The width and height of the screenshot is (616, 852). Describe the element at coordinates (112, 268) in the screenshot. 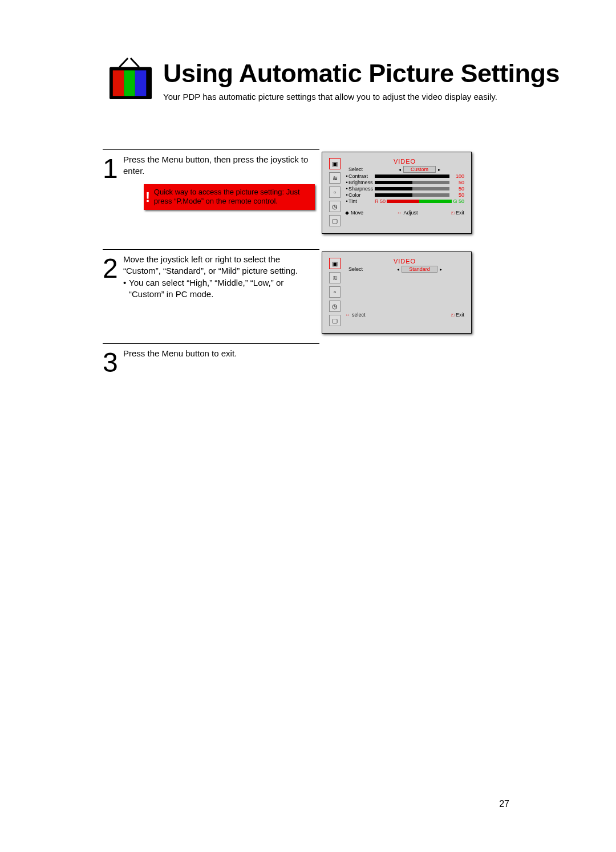

I see `step-2-number: 2` at that location.